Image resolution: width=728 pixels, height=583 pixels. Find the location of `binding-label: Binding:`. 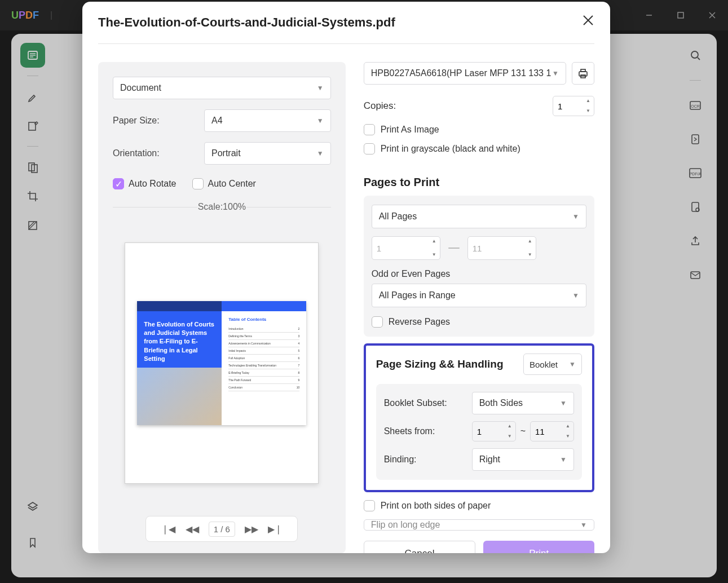

binding-label: Binding: is located at coordinates (428, 460).